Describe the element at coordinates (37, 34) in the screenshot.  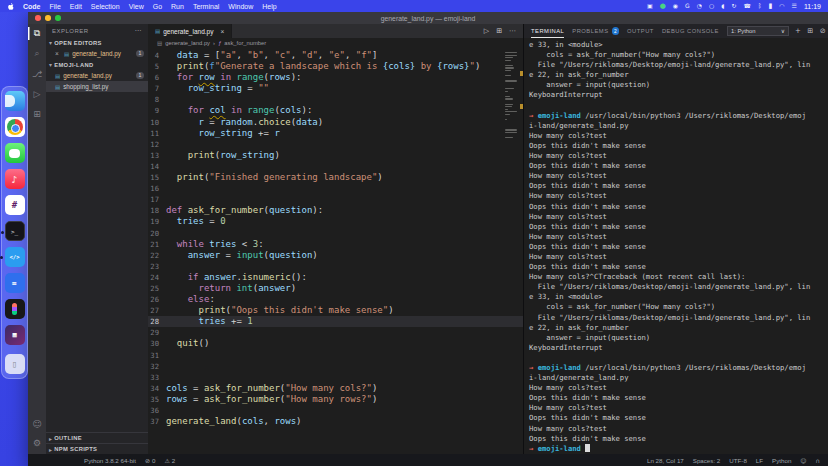
I see `explorer-icon: ⧉` at that location.